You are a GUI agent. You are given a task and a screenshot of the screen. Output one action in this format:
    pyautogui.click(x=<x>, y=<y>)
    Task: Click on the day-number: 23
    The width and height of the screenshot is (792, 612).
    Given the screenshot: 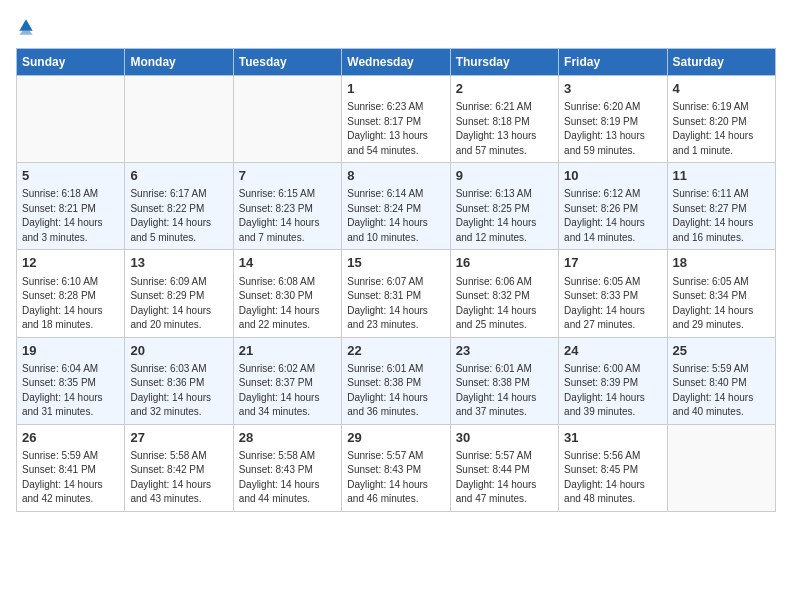 What is the action you would take?
    pyautogui.click(x=504, y=351)
    